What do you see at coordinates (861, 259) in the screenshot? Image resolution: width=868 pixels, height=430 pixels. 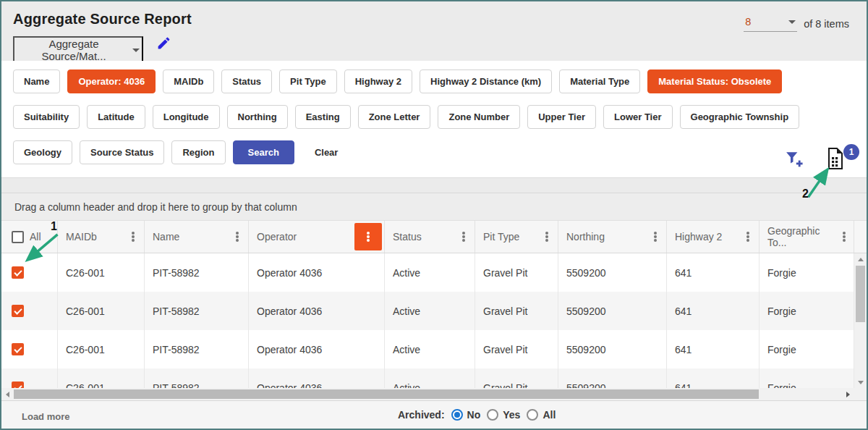 I see `scroll-up-button` at bounding box center [861, 259].